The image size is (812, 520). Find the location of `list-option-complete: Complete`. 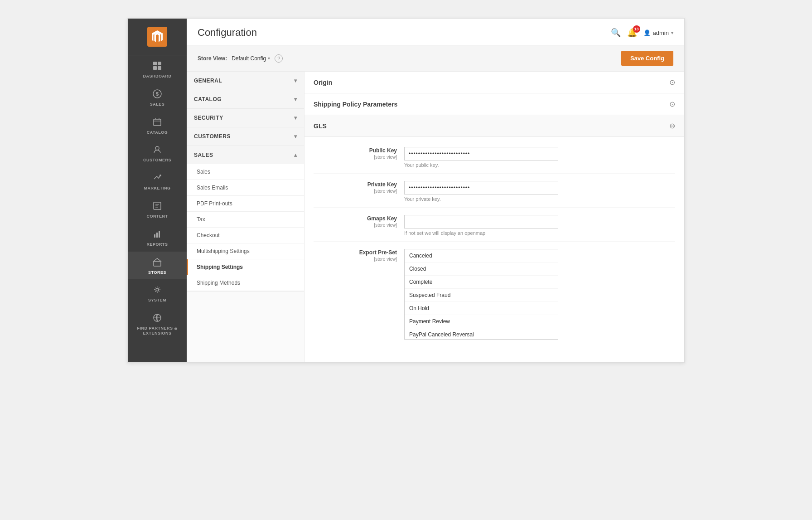

list-option-complete: Complete is located at coordinates (481, 282).